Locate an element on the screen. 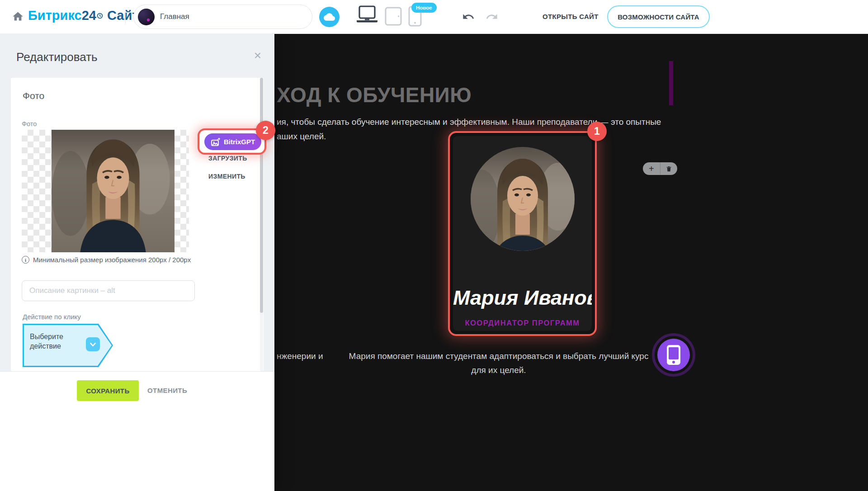 The width and height of the screenshot is (868, 491). click-action-select: Выберите действие is located at coordinates (68, 345).